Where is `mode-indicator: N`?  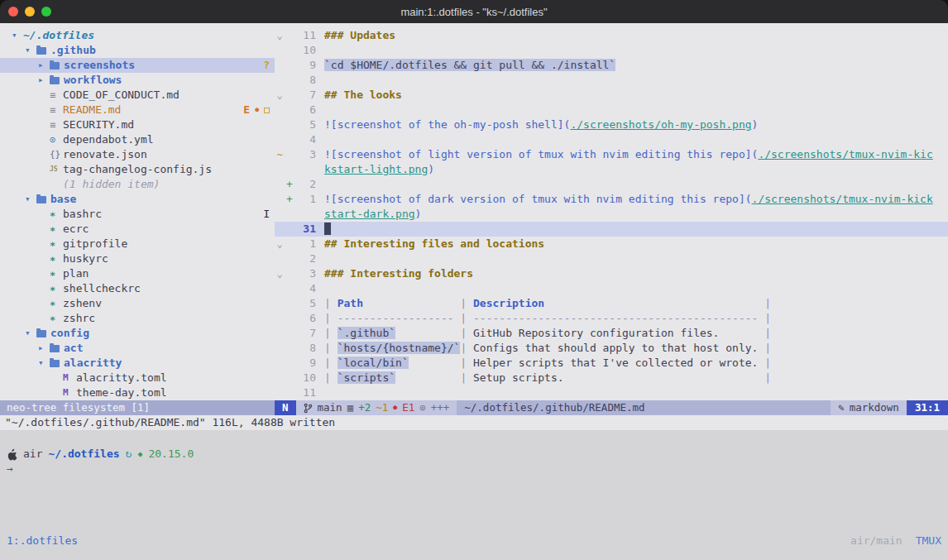 mode-indicator: N is located at coordinates (285, 408).